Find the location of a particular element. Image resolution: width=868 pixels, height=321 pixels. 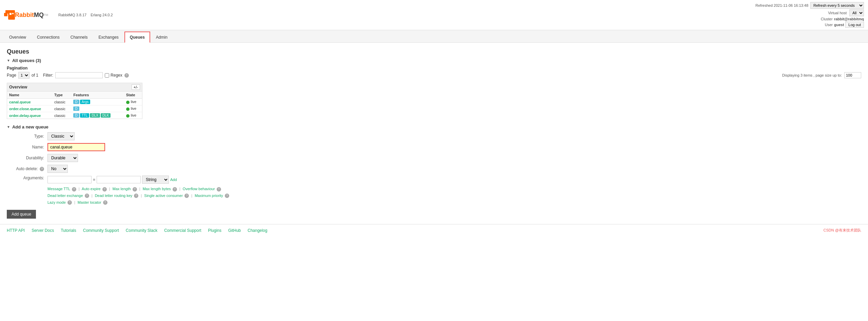

arg-max-length-bytes-link: Max length bytes is located at coordinates (157, 189).